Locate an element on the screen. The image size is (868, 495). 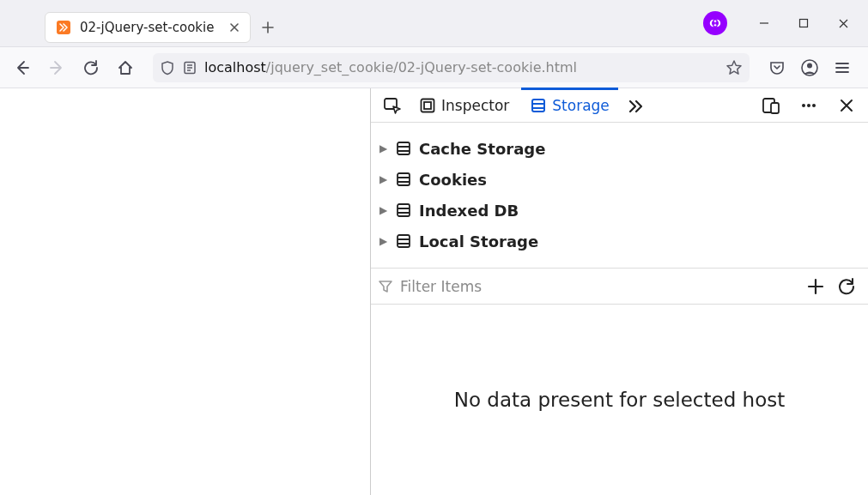
refresh-button is located at coordinates (847, 287).